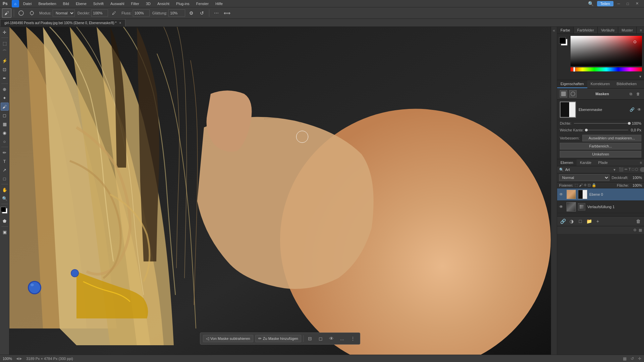  Describe the element at coordinates (572, 84) in the screenshot. I see `tab-eigenschaften: Eigenschaften` at that location.